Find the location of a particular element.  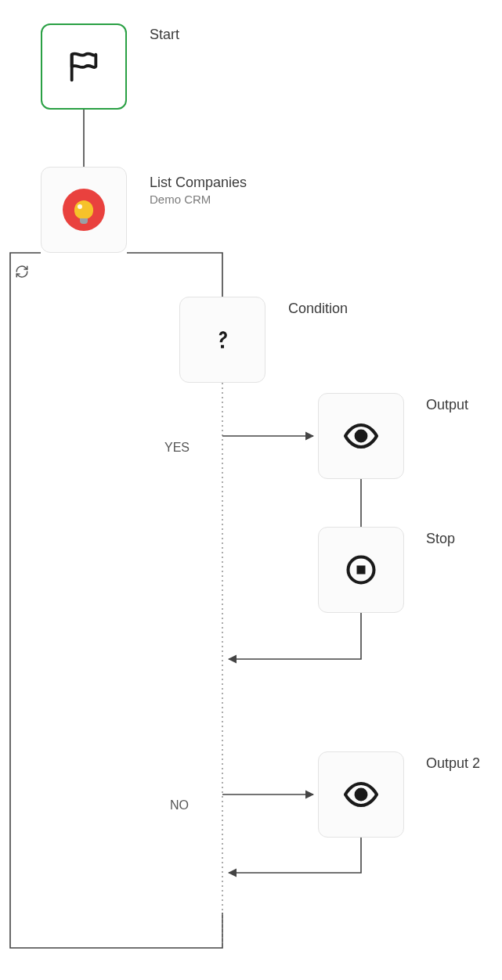

lightbulb-icon is located at coordinates (84, 210).